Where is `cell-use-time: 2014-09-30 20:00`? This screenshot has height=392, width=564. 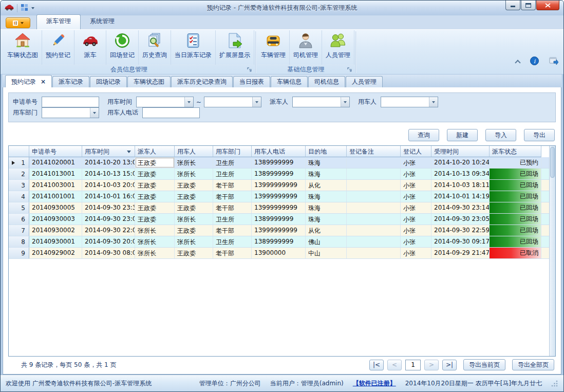
cell-use-time: 2014-09-30 20:00 is located at coordinates (109, 241).